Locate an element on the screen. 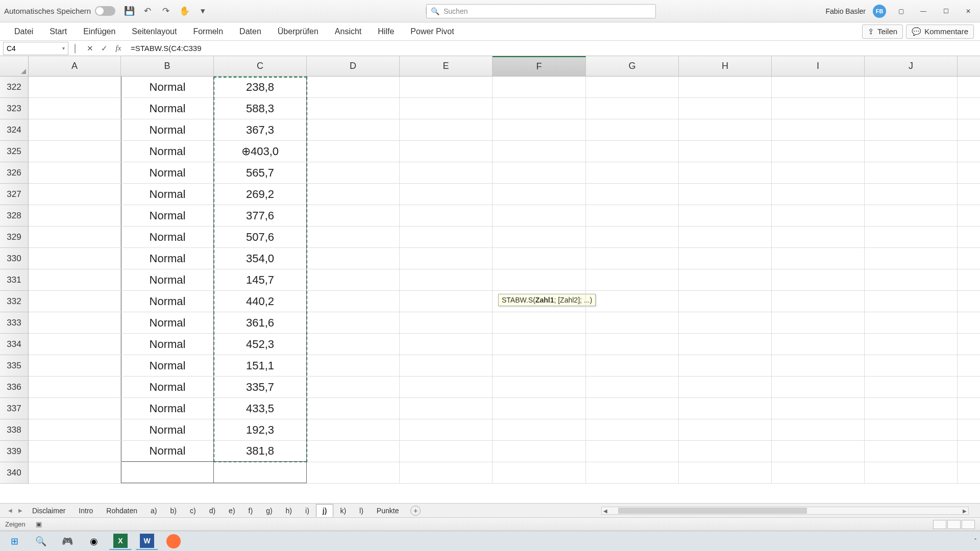 This screenshot has height=551, width=980. cell-A335 is located at coordinates (75, 365).